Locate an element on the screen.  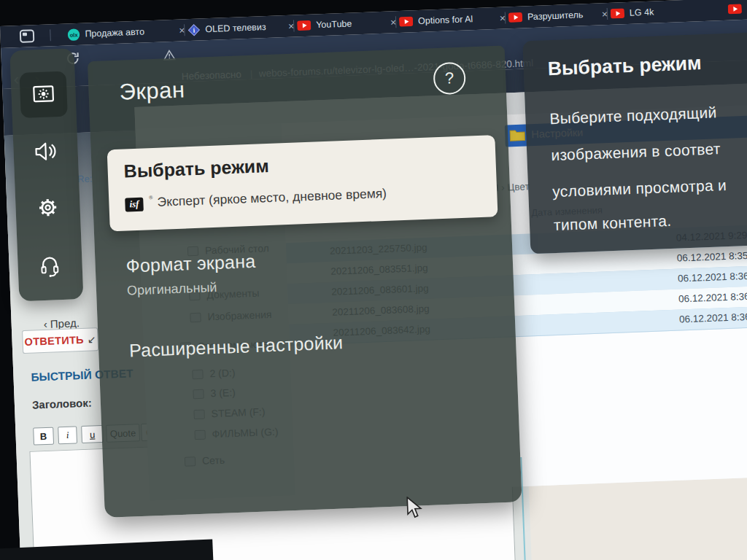
tab-label: YouTube is located at coordinates (334, 24).